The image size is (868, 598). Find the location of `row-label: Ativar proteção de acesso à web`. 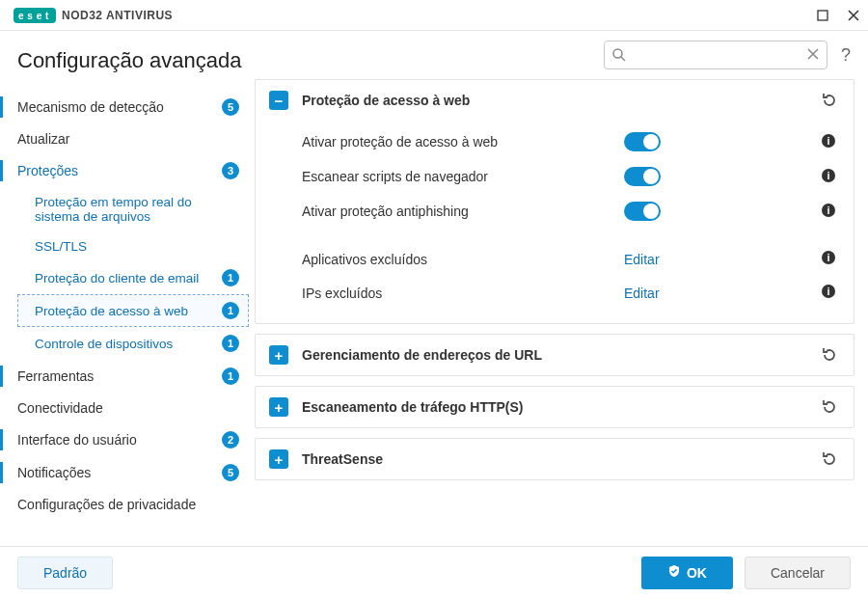

row-label: Ativar proteção de acesso à web is located at coordinates (463, 142).